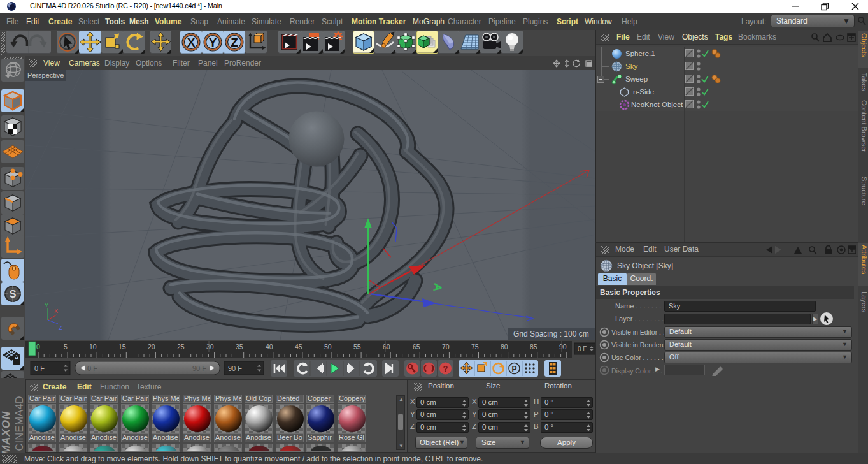 The image size is (868, 464). I want to click on svg-text: S, so click(13, 294).